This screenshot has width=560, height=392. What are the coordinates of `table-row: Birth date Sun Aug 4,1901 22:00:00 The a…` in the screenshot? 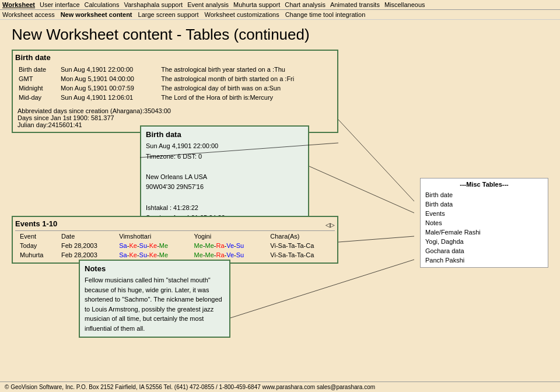 It's located at (175, 69).